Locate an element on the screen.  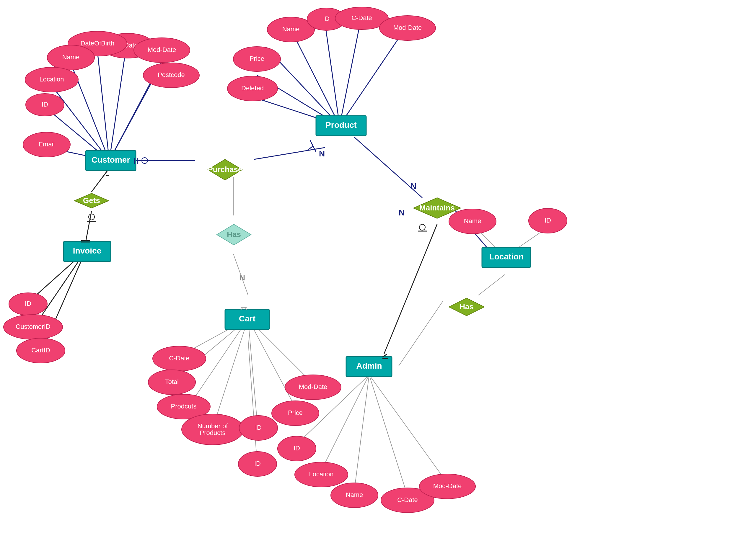
n-label-maintains-admin: N is located at coordinates (402, 213).